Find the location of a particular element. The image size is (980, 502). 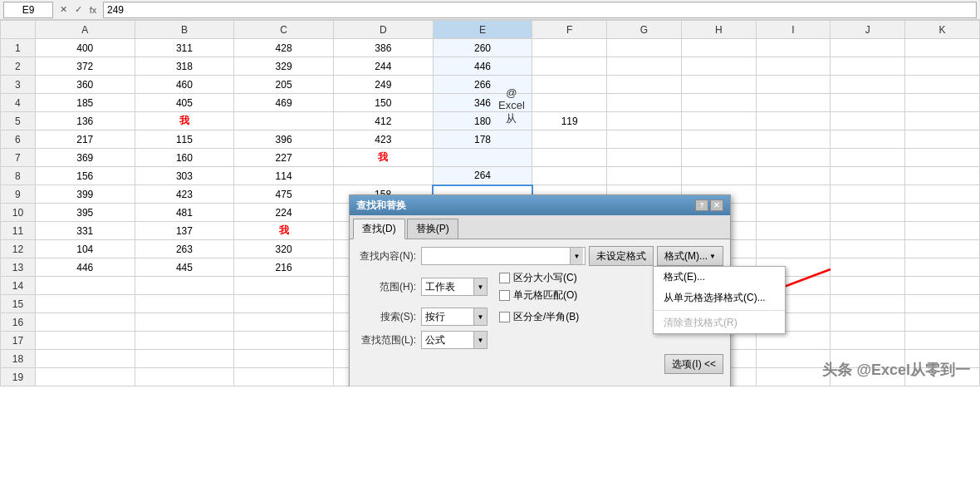

cell-G6 is located at coordinates (644, 140).